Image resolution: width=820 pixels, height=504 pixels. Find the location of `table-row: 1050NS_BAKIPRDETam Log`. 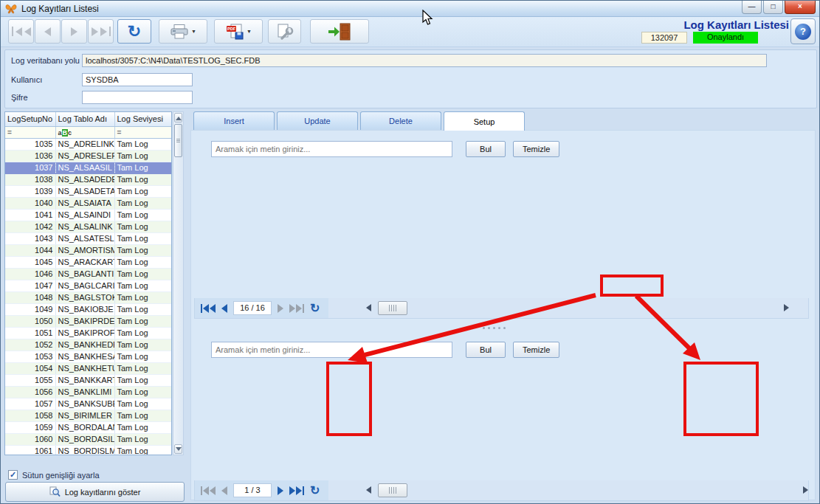

table-row: 1050NS_BAKIPRDETam Log is located at coordinates (89, 321).